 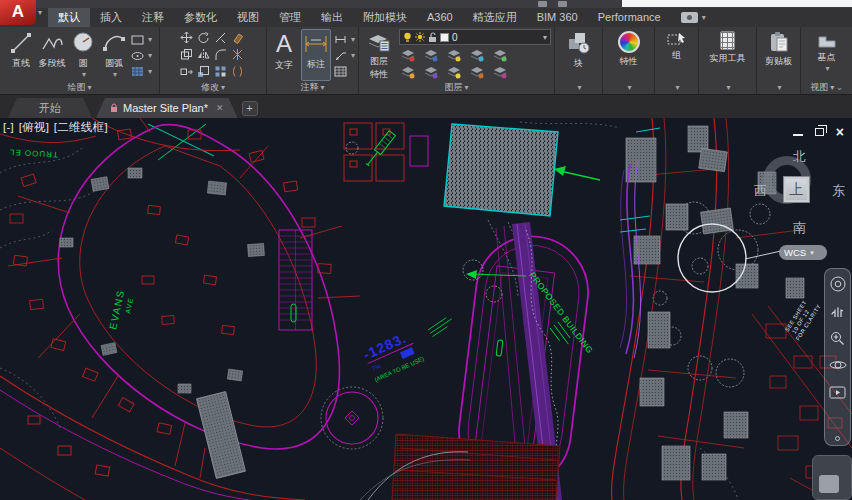 What do you see at coordinates (83, 55) in the screenshot?
I see `circle-button: 圆 ▾` at bounding box center [83, 55].